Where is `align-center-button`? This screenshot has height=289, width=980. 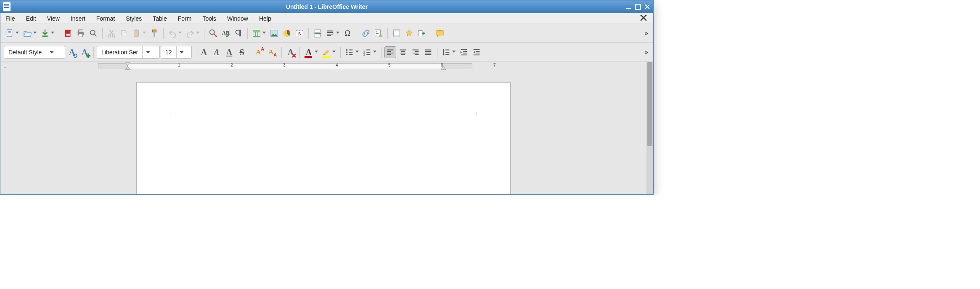
align-center-button is located at coordinates (403, 52).